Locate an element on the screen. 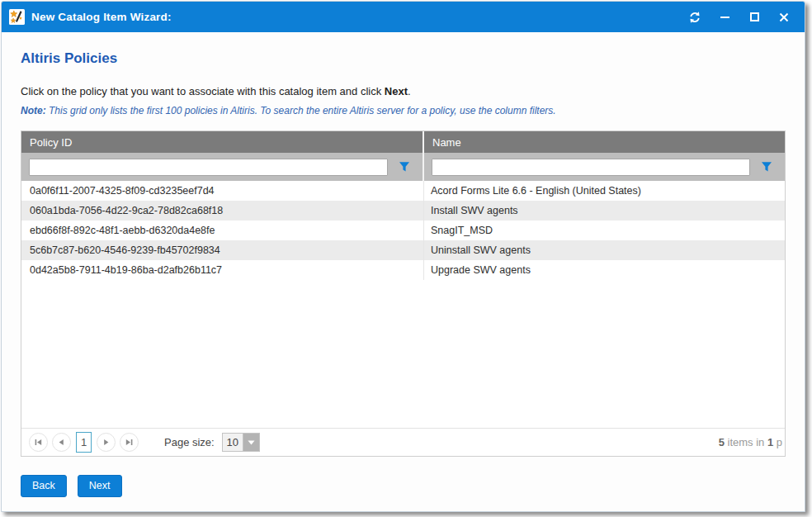 This screenshot has width=812, height=517. cell-policy-id: 5c6b7c87-b620-4546-9239-fb45702f9834 is located at coordinates (223, 250).